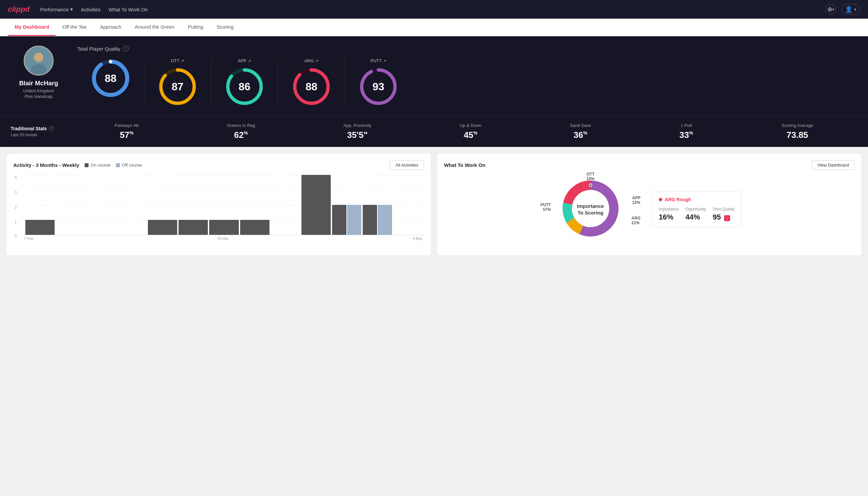 The height and width of the screenshot is (496, 868). Describe the element at coordinates (833, 165) in the screenshot. I see `view-dashboard-button: View Dashboard` at that location.